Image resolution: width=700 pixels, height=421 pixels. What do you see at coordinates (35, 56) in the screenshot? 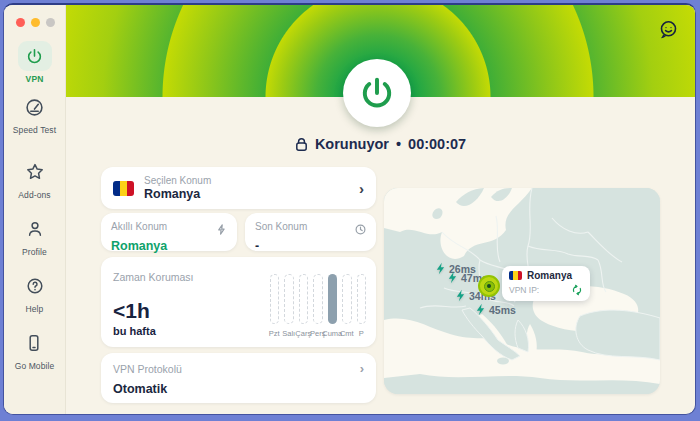
I see `power-icon` at bounding box center [35, 56].